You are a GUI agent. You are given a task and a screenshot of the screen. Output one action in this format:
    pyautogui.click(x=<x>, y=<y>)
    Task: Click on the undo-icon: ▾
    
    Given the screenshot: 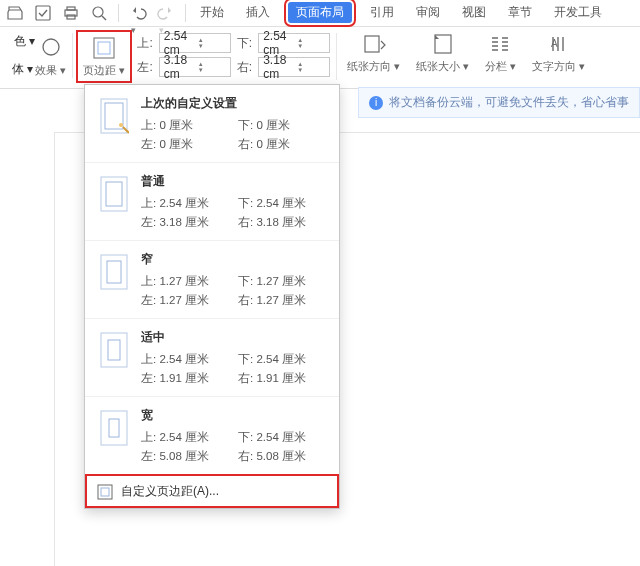 What is the action you would take?
    pyautogui.click(x=138, y=13)
    